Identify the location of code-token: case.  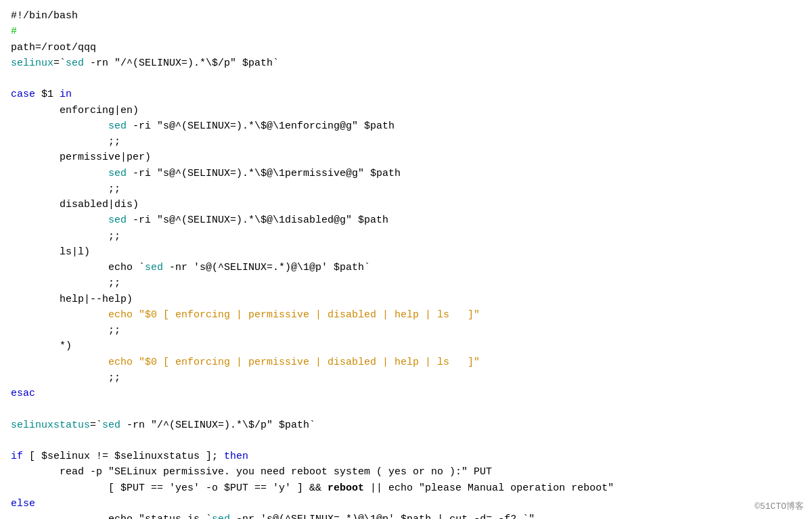
(23, 95).